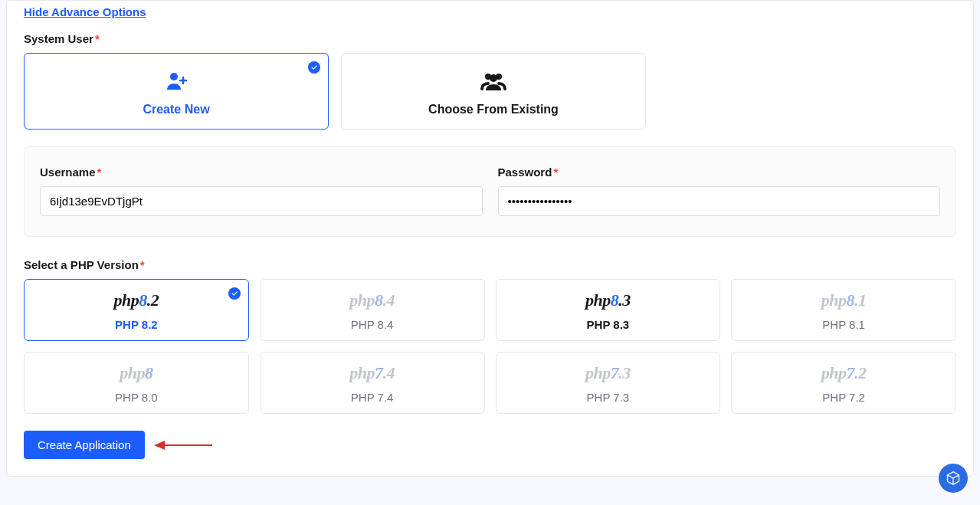  Describe the element at coordinates (176, 91) in the screenshot. I see `option-create-new: Create New` at that location.